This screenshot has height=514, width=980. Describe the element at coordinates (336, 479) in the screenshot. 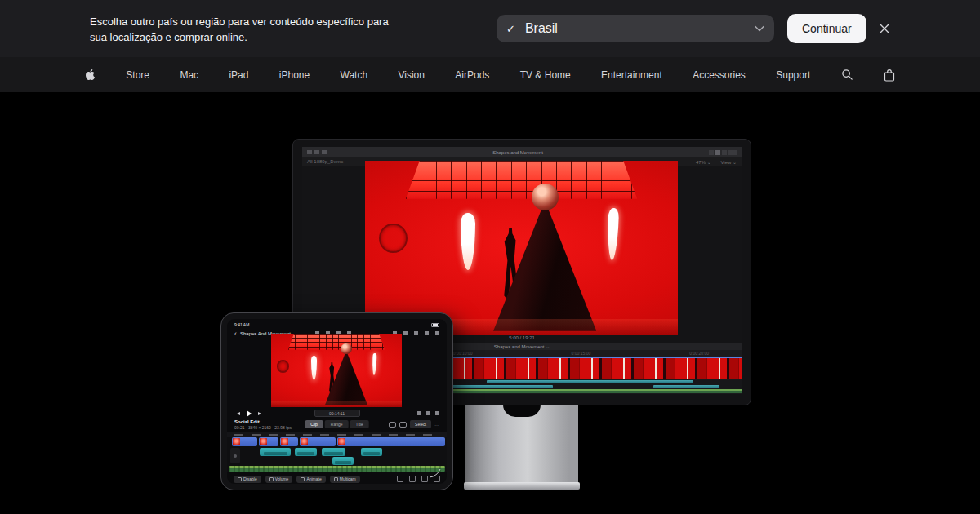

I see `ipad-bottom-toolbar: Disable Volume Animate Multicam` at that location.